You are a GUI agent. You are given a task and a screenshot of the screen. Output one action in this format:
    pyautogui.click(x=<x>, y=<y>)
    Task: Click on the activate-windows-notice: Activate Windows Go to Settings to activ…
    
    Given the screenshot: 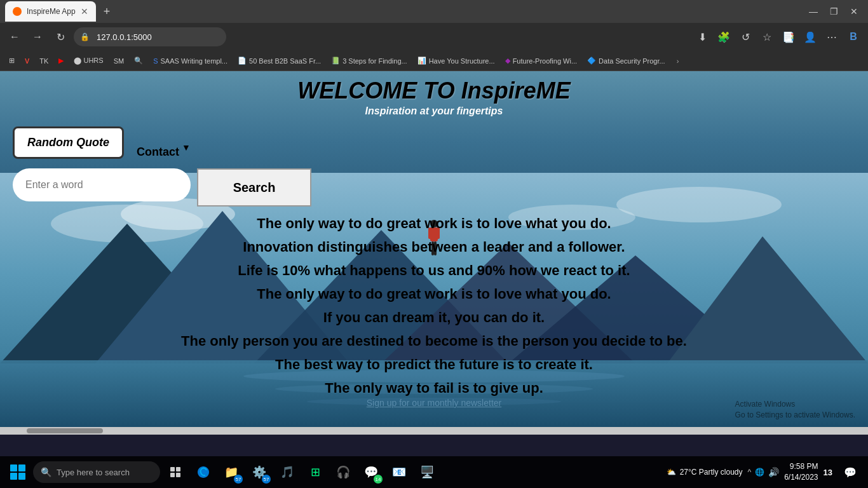 What is the action you would take?
    pyautogui.click(x=796, y=410)
    